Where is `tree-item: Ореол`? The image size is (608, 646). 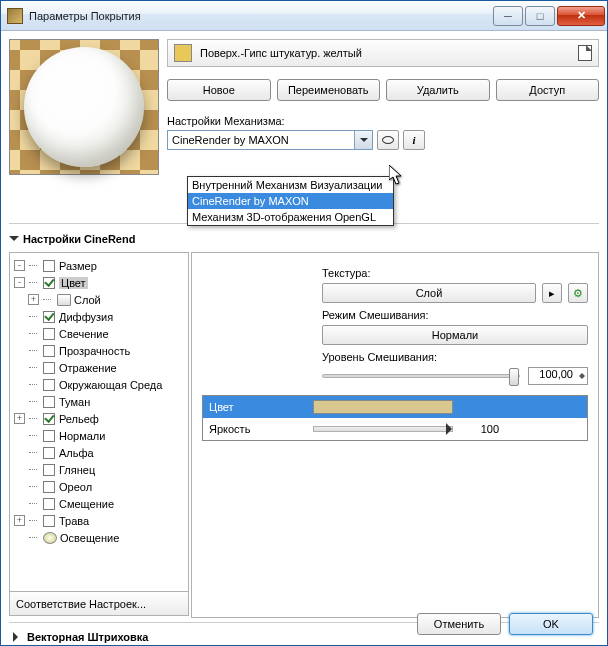 tree-item: Ореол is located at coordinates (99, 486).